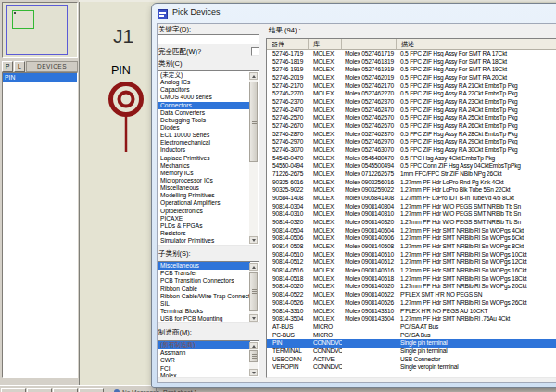 This screenshot has width=556, height=392. Describe the element at coordinates (411, 352) in the screenshot. I see `table-row: TERMINALCONNDVCSingle pin terminal` at that location.